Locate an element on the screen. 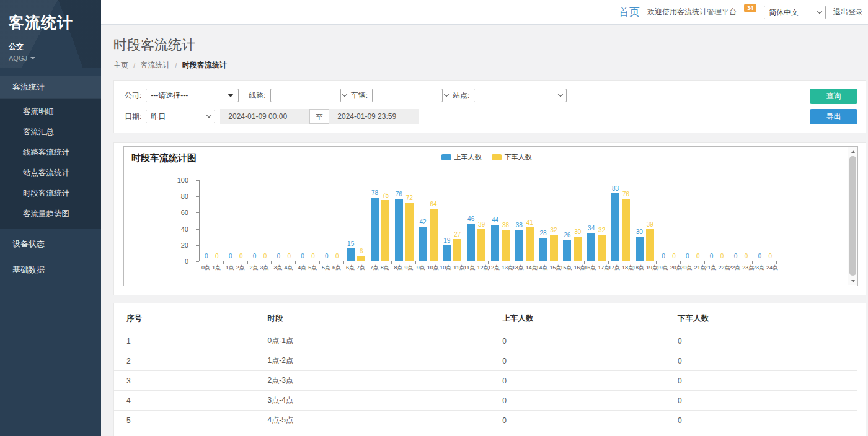 Image resolution: width=868 pixels, height=436 pixels. company-label: 公司: is located at coordinates (133, 95).